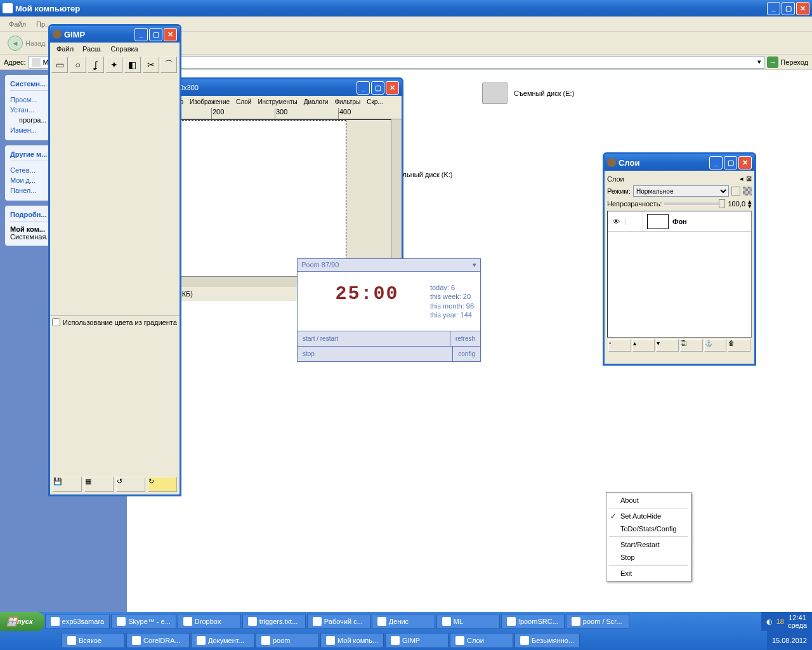 This screenshot has width=812, height=650. What do you see at coordinates (151, 65) in the screenshot?
I see `tool-scissors: ✂` at bounding box center [151, 65].